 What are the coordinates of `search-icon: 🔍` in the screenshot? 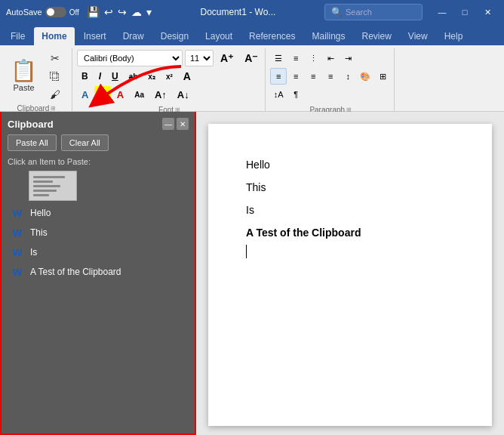 It's located at (337, 12).